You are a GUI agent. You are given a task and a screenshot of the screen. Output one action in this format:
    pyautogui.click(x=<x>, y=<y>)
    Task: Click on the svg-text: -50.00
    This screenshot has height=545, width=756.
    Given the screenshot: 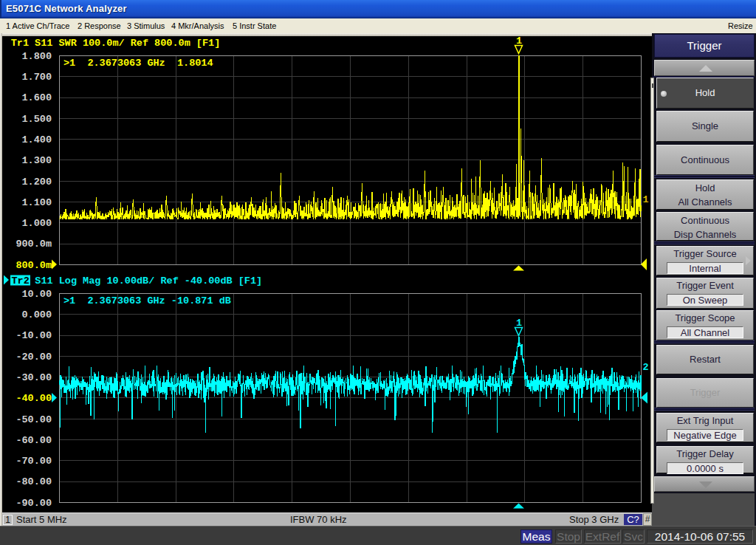 What is the action you would take?
    pyautogui.click(x=34, y=419)
    